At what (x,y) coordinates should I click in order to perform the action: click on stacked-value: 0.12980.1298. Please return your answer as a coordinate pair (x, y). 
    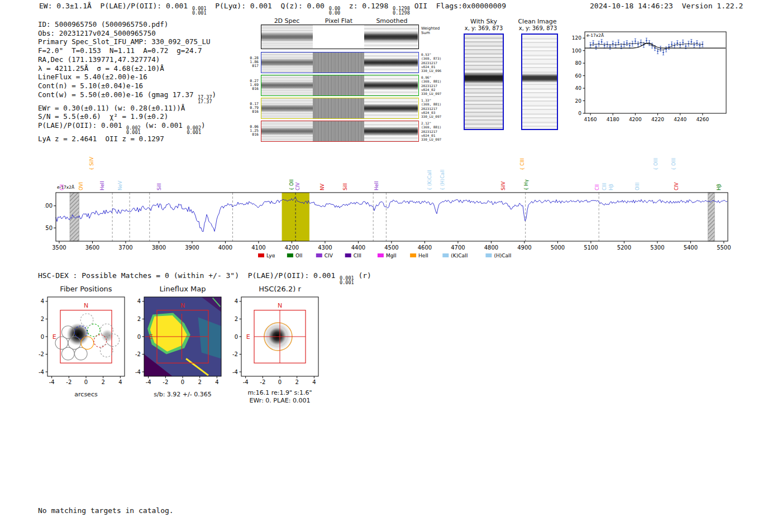
    Looking at the image, I should click on (401, 11).